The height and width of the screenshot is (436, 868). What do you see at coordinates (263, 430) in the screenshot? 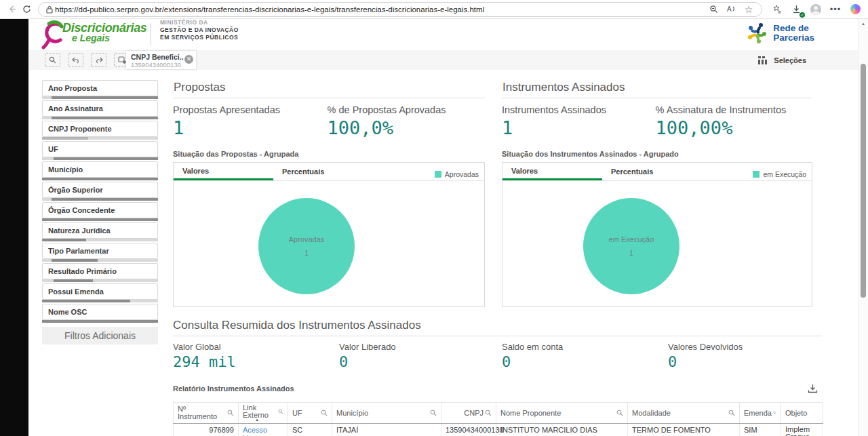
I see `cell-link-externo: Acesso Livre` at bounding box center [263, 430].